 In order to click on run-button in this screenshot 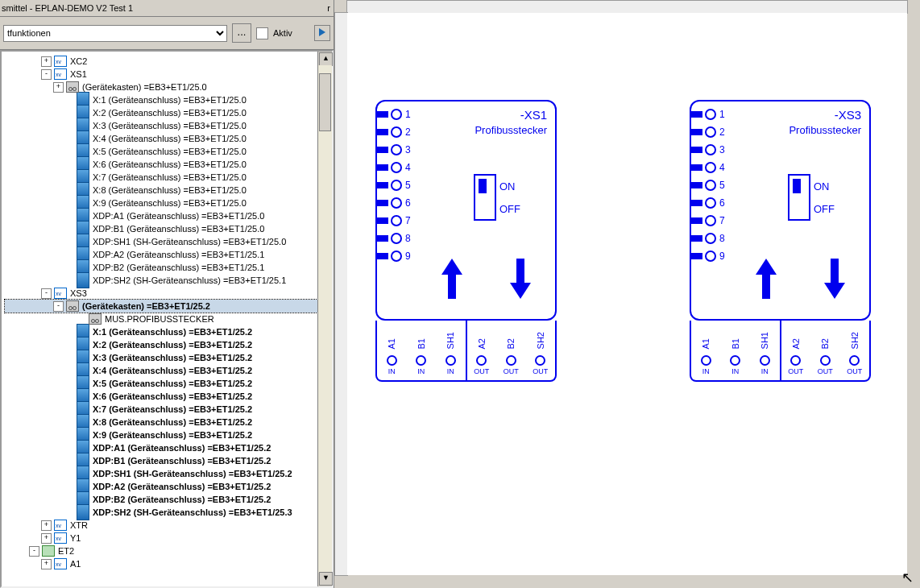, I will do `click(322, 33)`.